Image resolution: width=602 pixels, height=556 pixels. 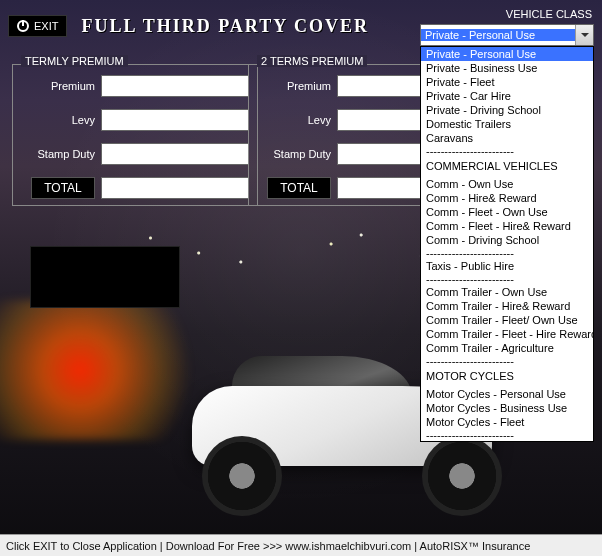 What do you see at coordinates (507, 96) in the screenshot?
I see `dropdown-item: Private - Car Hire` at bounding box center [507, 96].